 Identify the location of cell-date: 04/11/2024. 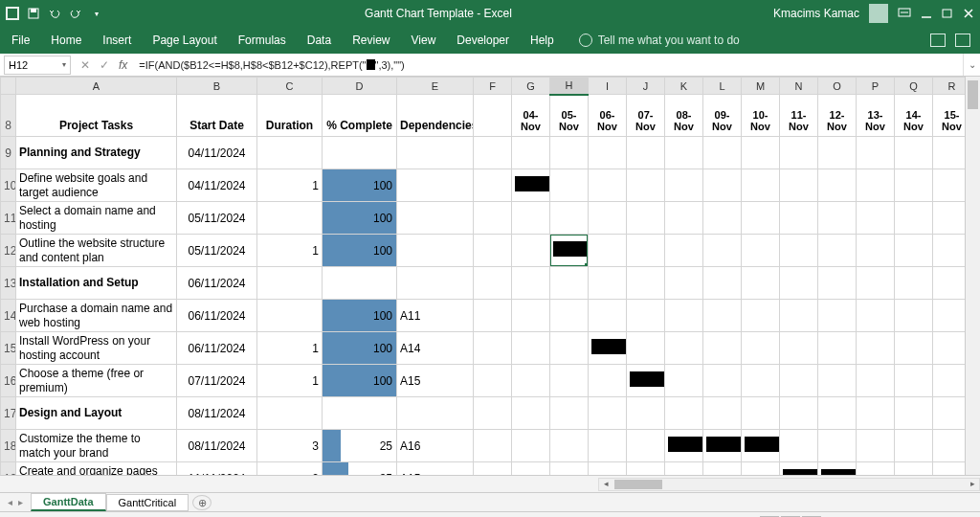
(217, 186).